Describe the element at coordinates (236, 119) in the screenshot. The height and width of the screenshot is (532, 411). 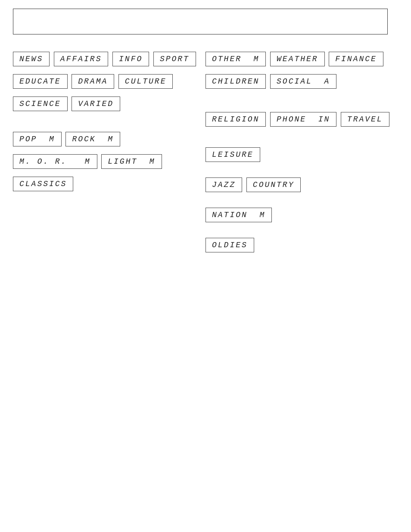
I see `btn-religion: RELIGION` at that location.